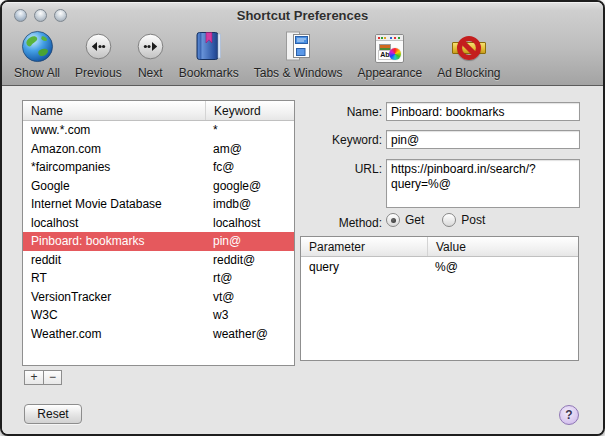  What do you see at coordinates (114, 241) in the screenshot?
I see `shortcut-name: Pinboard: bookmarks` at bounding box center [114, 241].